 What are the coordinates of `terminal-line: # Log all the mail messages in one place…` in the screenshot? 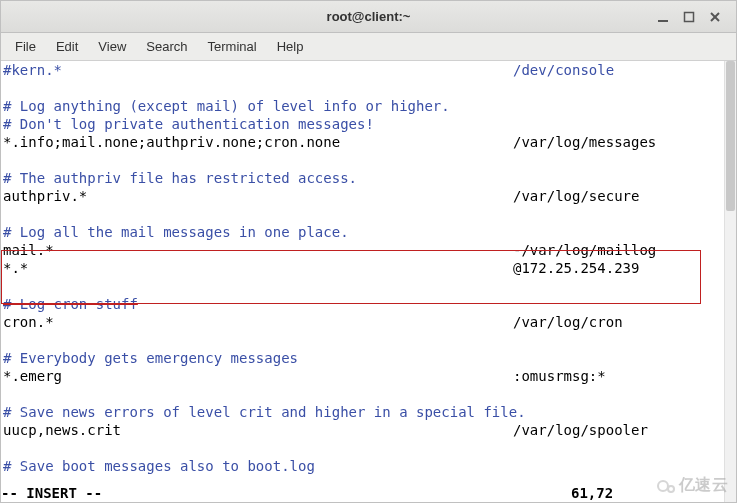 It's located at (264, 232).